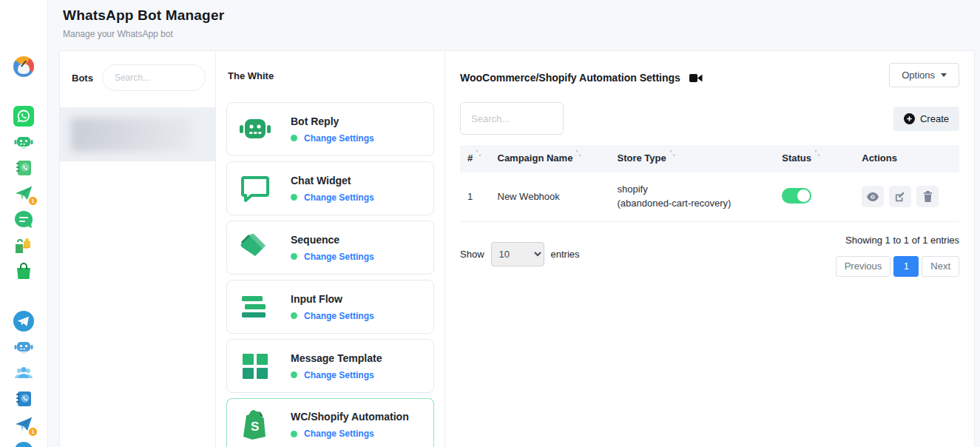  What do you see at coordinates (902, 239) in the screenshot?
I see `entries-summary: Showing 1 to 1 of 1 entries` at bounding box center [902, 239].